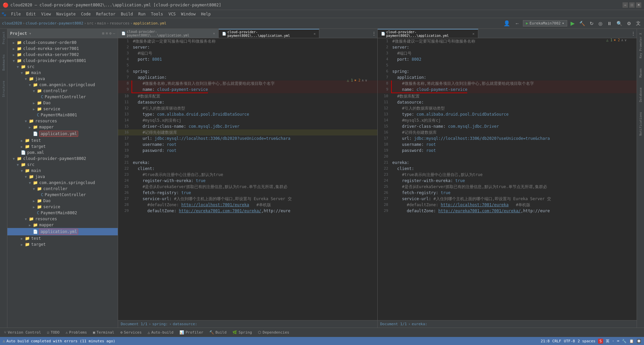  Describe the element at coordinates (206, 14) in the screenshot. I see `menu-help: Help` at that location.